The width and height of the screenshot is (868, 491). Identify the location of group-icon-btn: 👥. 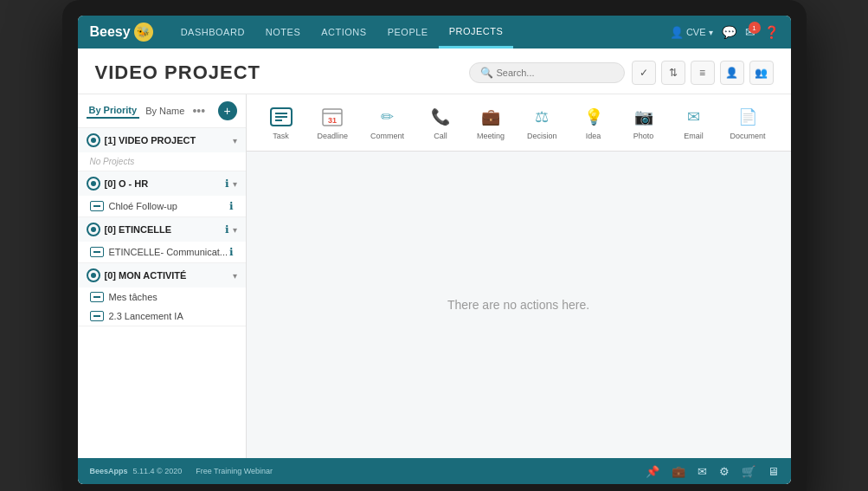
(762, 73).